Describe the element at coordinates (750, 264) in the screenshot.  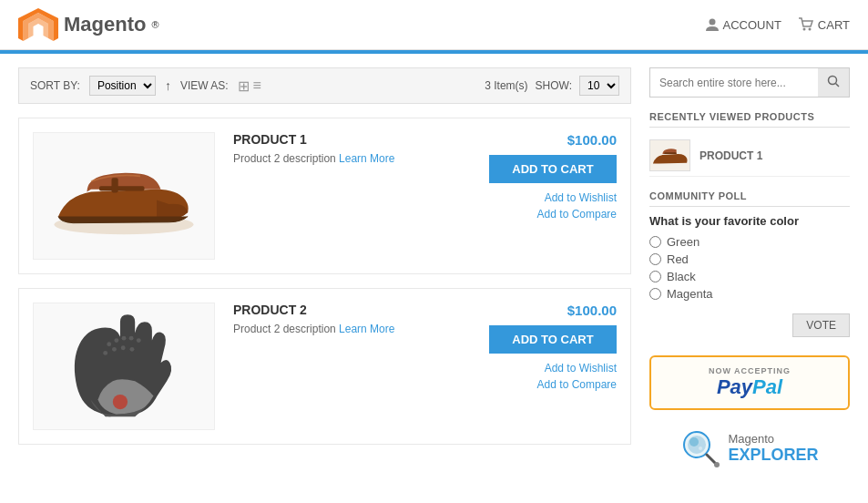
I see `community-poll-section: COMMUNITY POLL What is your favorite col…` at that location.